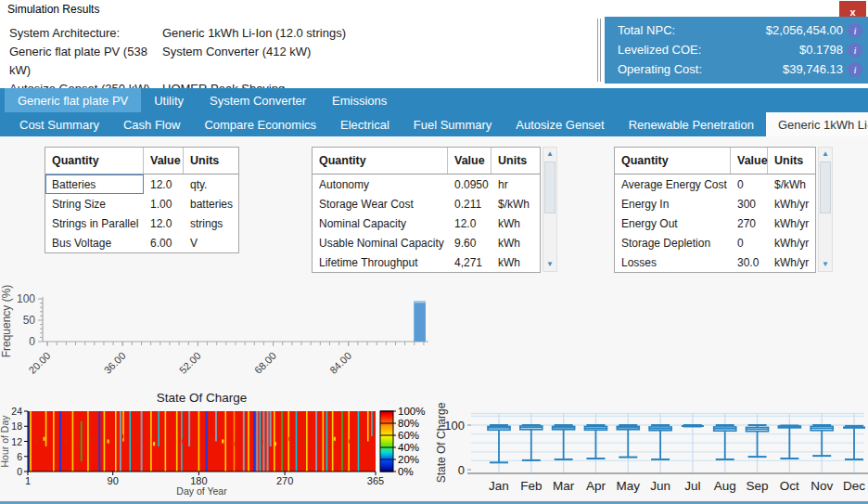 The width and height of the screenshot is (868, 504). What do you see at coordinates (817, 124) in the screenshot?
I see `tab-generic-1kwh-li-ion: Generic 1kWh Li-Ion` at bounding box center [817, 124].